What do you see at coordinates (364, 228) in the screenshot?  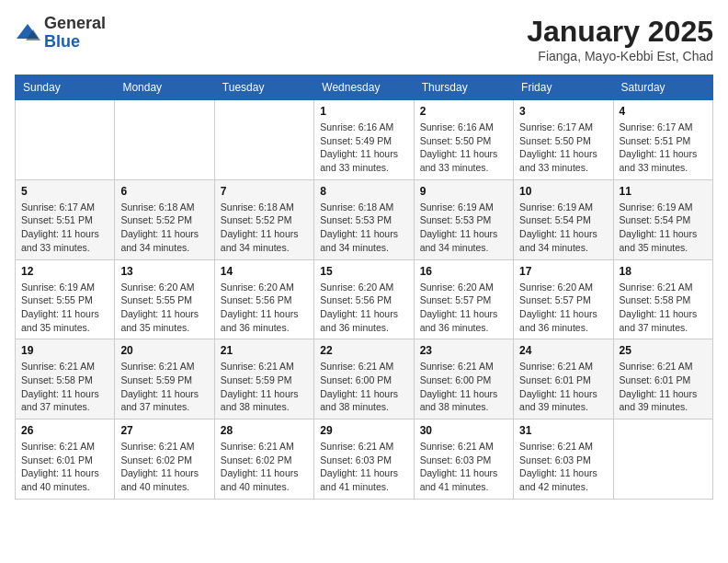 I see `day-info: Sunrise: 6:18 AMSunset: 5:53 PMDaylight:…` at bounding box center [364, 228].